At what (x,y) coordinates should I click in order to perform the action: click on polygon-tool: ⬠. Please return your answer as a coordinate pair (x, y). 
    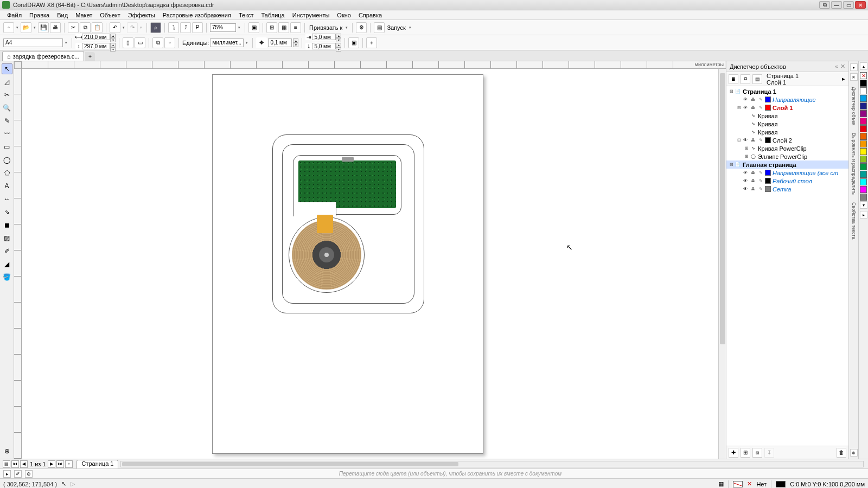
    Looking at the image, I should click on (7, 173).